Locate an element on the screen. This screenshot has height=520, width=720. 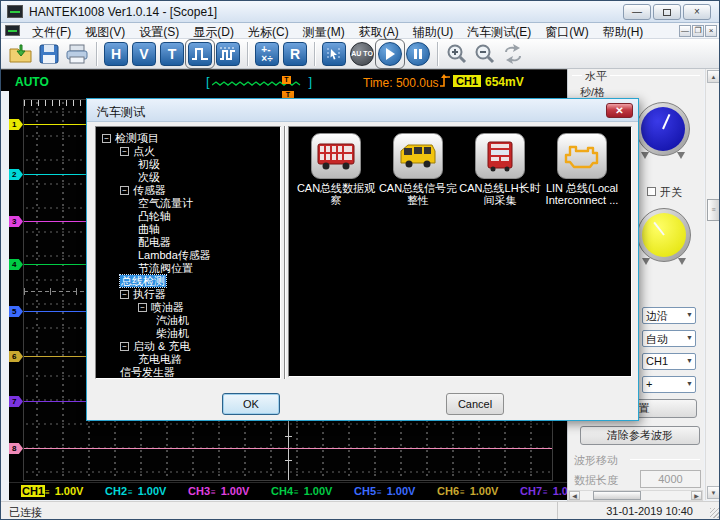
print-button is located at coordinates (77, 54).